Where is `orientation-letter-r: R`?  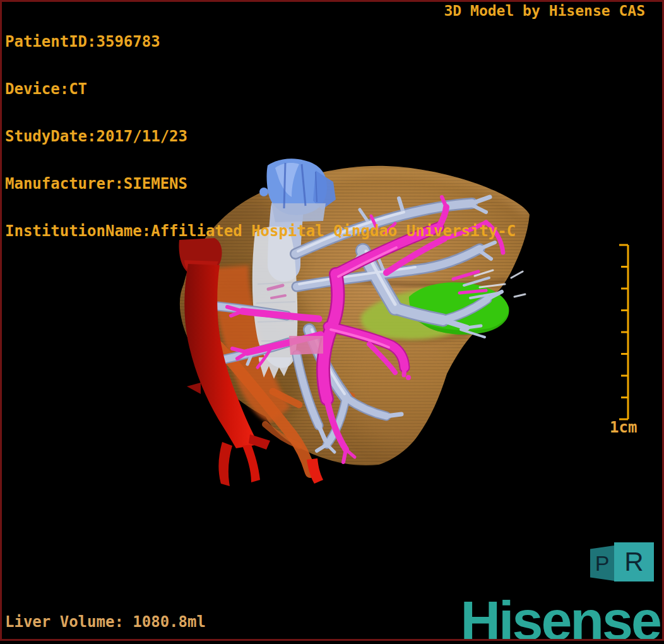
orientation-letter-r: R is located at coordinates (634, 562).